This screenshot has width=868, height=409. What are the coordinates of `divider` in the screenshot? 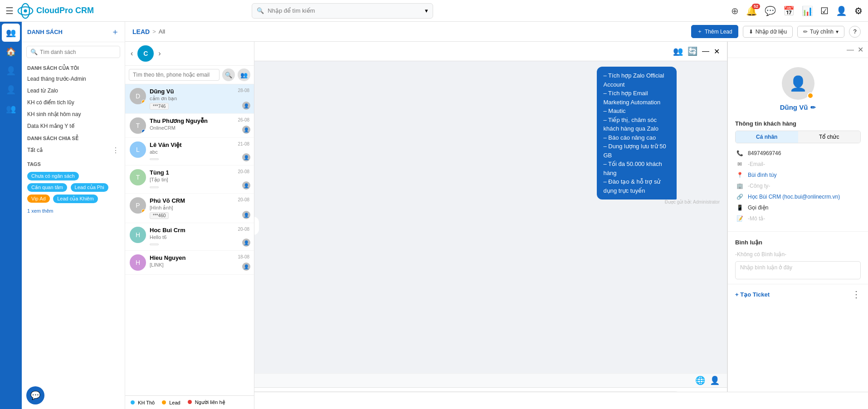 It's located at (798, 231).